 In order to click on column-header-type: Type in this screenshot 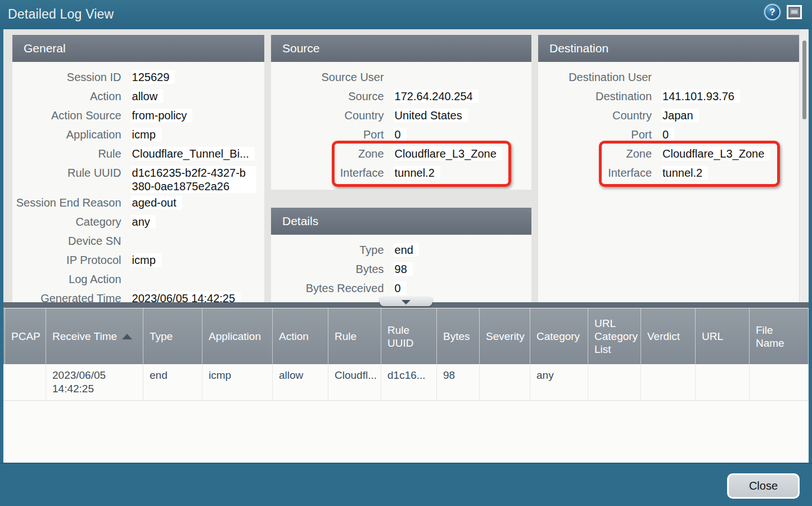, I will do `click(173, 337)`.